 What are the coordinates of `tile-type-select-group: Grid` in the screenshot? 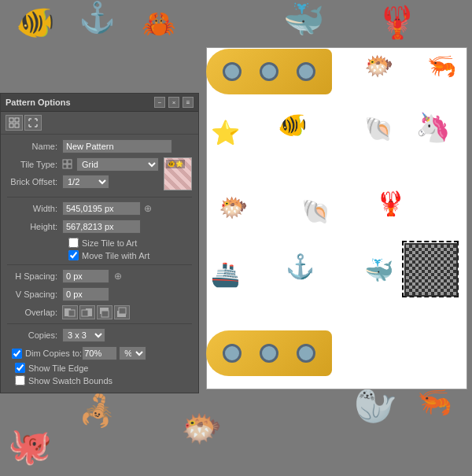 It's located at (110, 164).